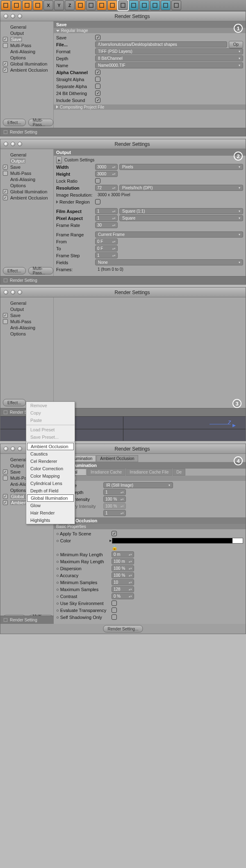 Image resolution: width=246 pixels, height=868 pixels. I want to click on spiral-button, so click(144, 5).